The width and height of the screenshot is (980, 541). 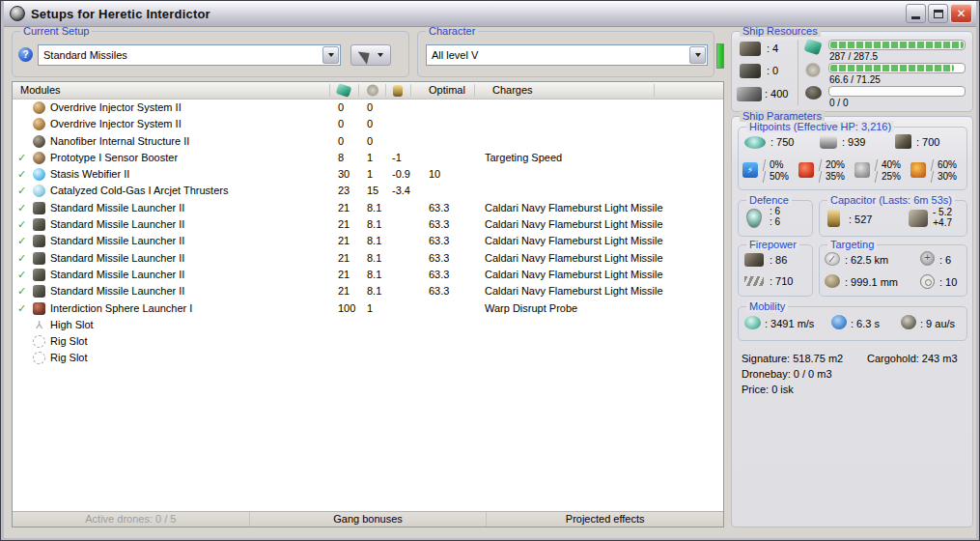 What do you see at coordinates (402, 191) in the screenshot?
I see `capacitor-value: -3.4` at bounding box center [402, 191].